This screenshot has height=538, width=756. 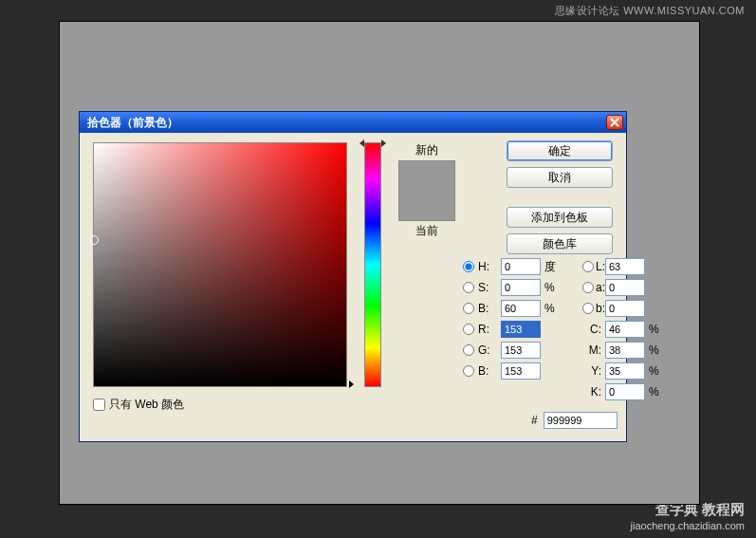 What do you see at coordinates (654, 371) in the screenshot?
I see `y-unit: %` at bounding box center [654, 371].